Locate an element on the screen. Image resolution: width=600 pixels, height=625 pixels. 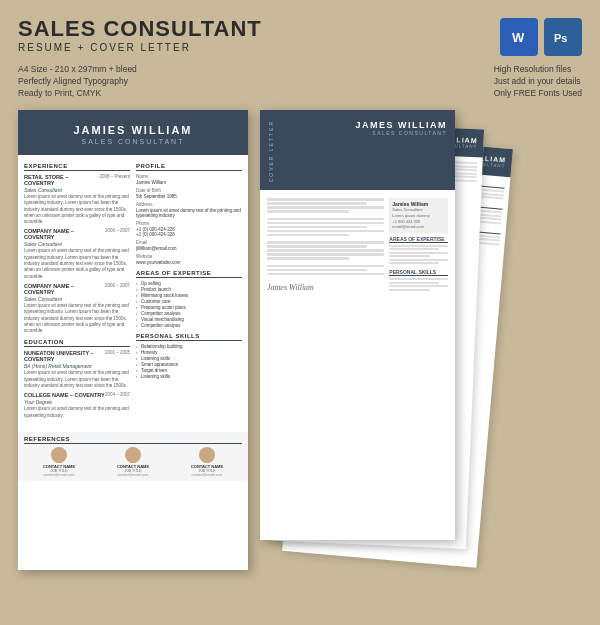
education-title: EDUCATION is located at coordinates (77, 343).